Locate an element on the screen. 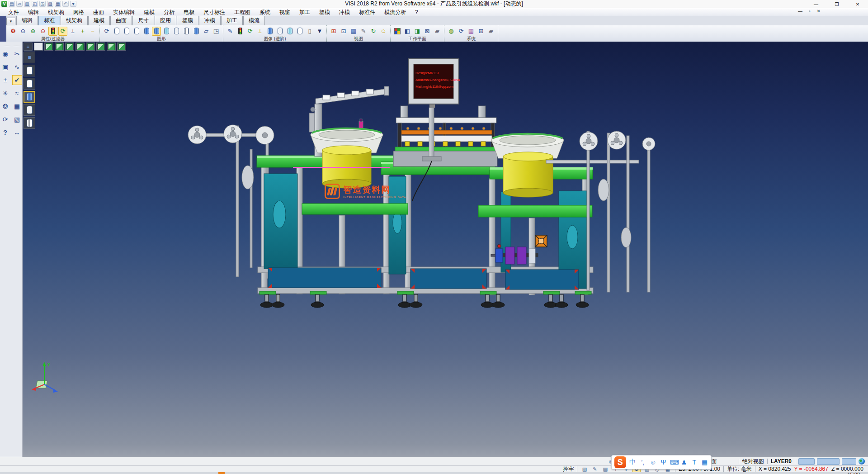 The width and height of the screenshot is (868, 474). palette-icon: ❂ is located at coordinates (13, 31).